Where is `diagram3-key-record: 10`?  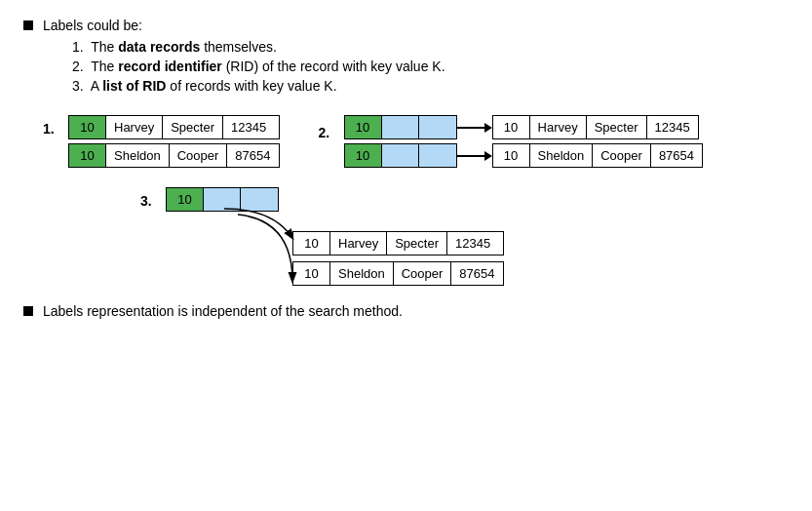 diagram3-key-record: 10 is located at coordinates (222, 199).